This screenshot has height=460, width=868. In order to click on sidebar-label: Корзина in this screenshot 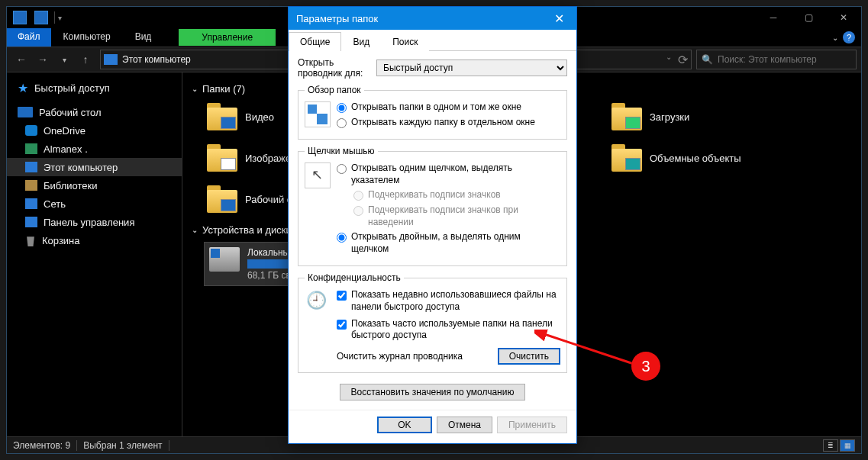, I will do `click(61, 241)`.